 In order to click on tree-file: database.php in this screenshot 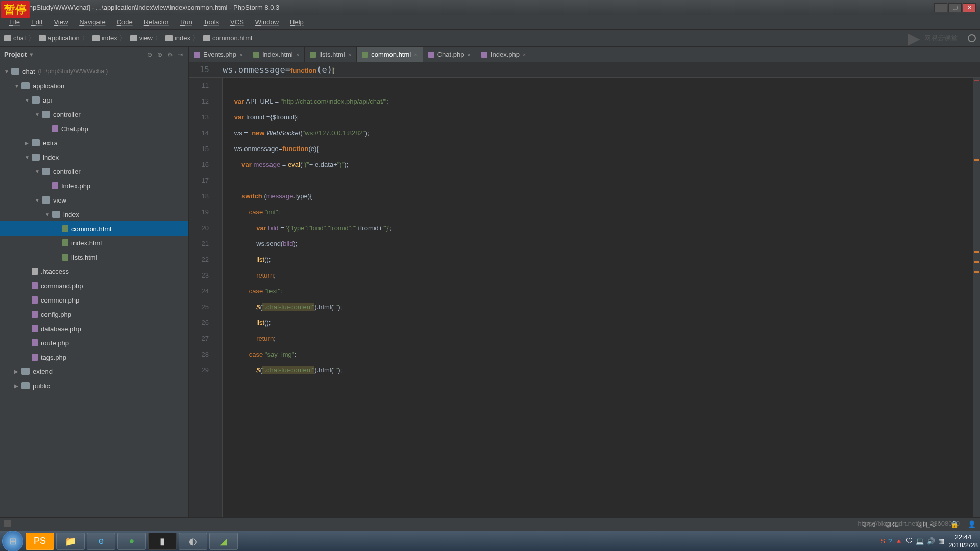, I will do `click(94, 329)`.